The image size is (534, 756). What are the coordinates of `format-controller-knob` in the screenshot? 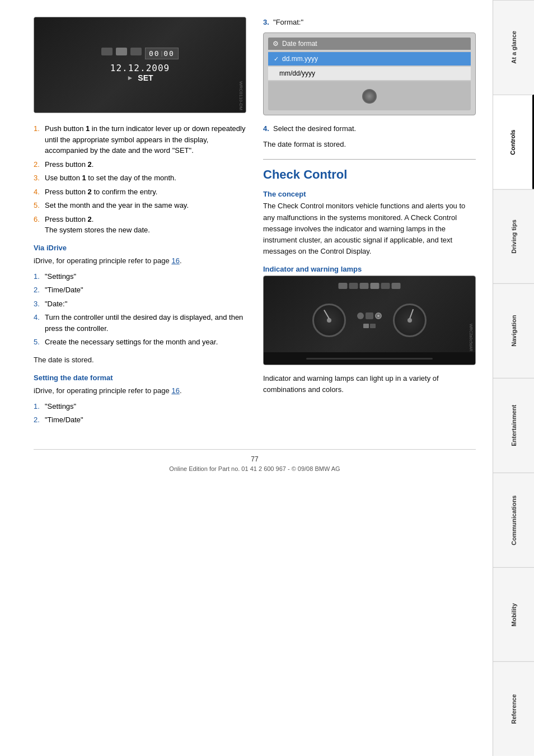 It's located at (369, 96).